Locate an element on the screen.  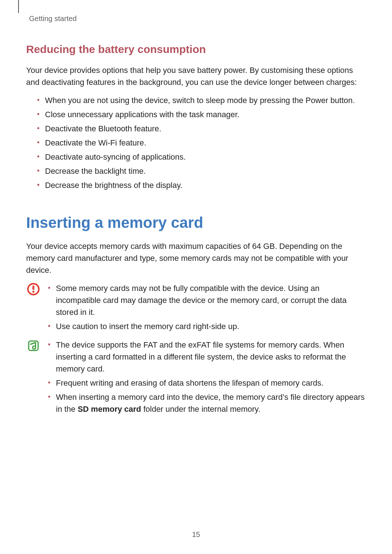
list-item: Use caution to insert the memory card ri… is located at coordinates (207, 327).